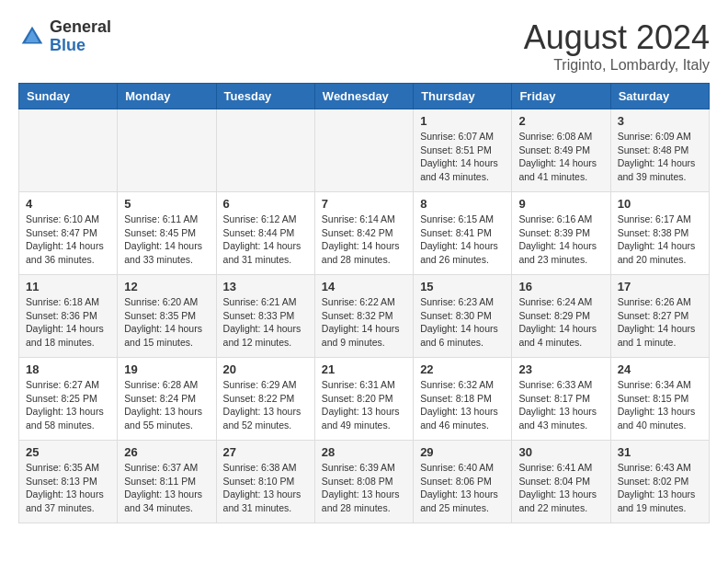 This screenshot has height=563, width=728. I want to click on day-info: Sunrise: 6:20 AMSunset: 8:35 PMDaylight:…, so click(166, 322).